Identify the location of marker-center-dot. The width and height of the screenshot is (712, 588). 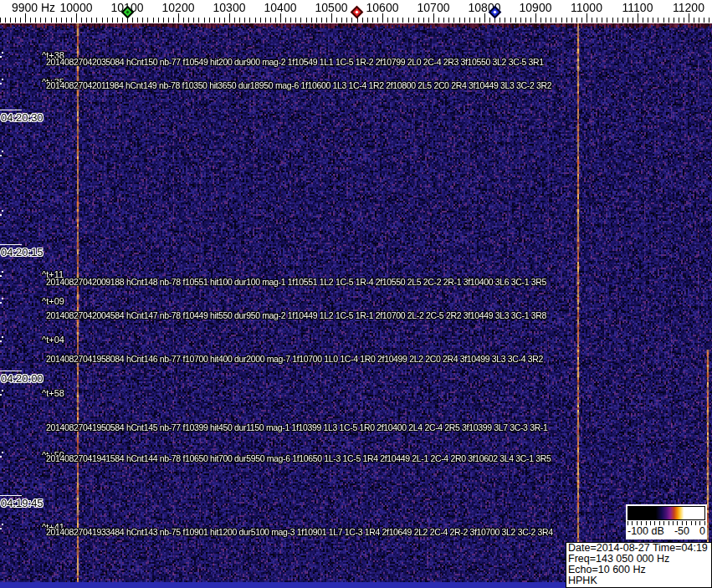
(356, 12).